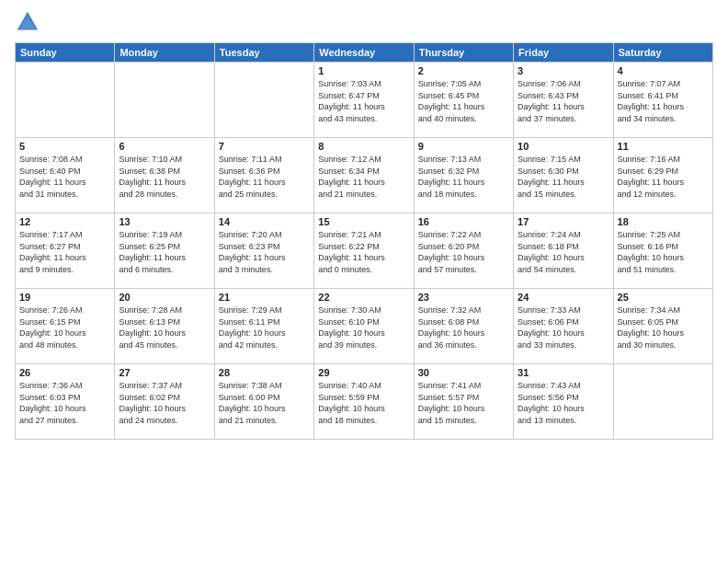 The width and height of the screenshot is (728, 563). Describe the element at coordinates (463, 373) in the screenshot. I see `day-number: 30` at that location.